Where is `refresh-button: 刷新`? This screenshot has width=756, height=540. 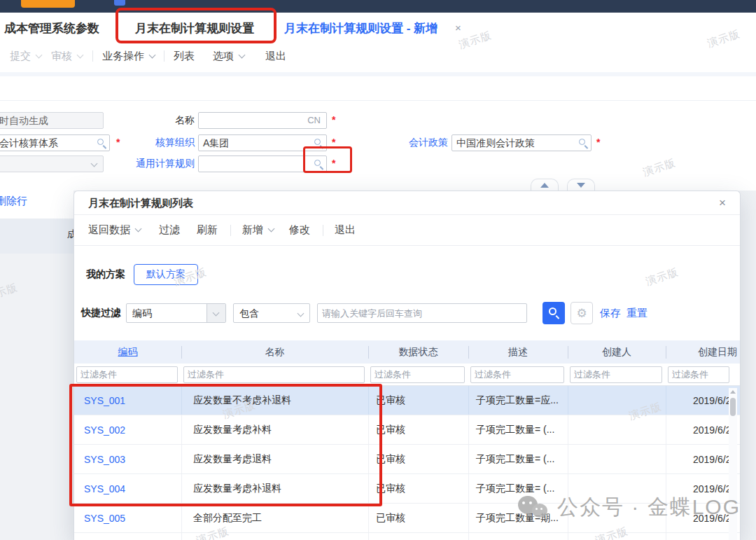
refresh-button: 刷新 is located at coordinates (207, 230).